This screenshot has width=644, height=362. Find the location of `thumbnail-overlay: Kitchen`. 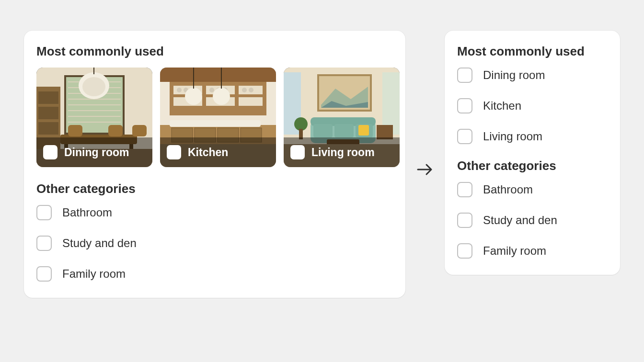

thumbnail-overlay: Kitchen is located at coordinates (218, 152).